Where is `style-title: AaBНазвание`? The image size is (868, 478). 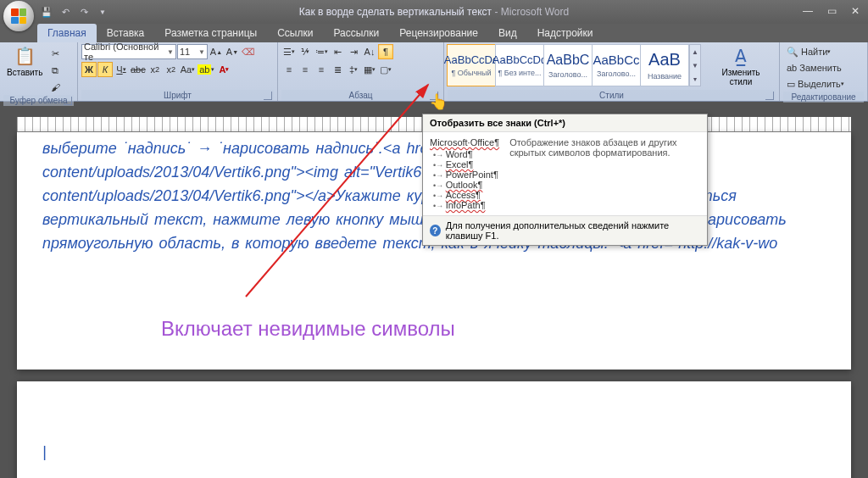 style-title: AaBНазвание is located at coordinates (665, 65).